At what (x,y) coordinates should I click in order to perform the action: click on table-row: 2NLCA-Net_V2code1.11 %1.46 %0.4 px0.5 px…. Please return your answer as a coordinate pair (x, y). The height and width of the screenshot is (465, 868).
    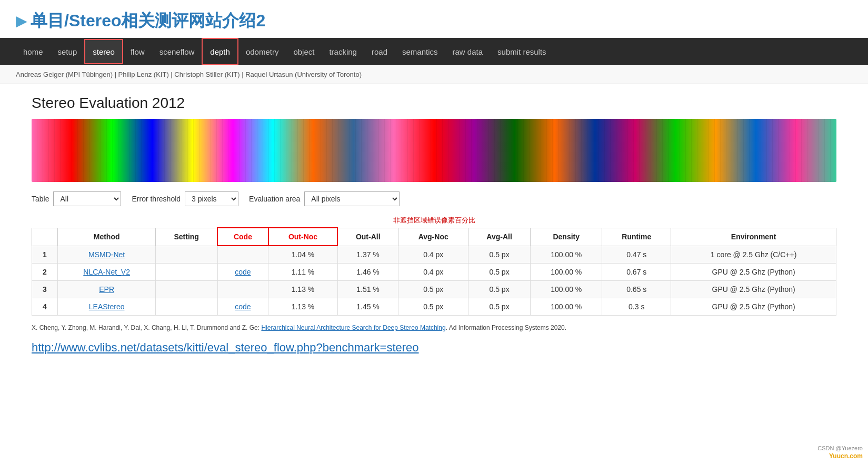
    Looking at the image, I should click on (434, 272).